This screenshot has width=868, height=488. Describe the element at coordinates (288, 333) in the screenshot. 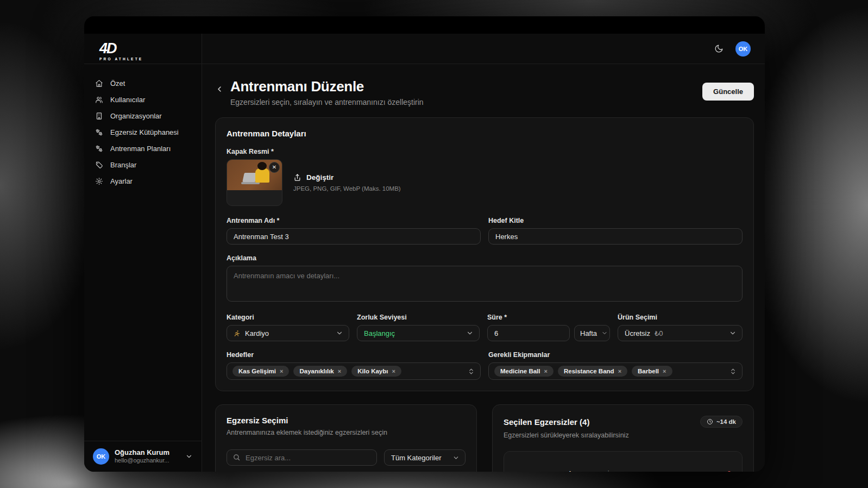

I see `category-select: Kardiyo` at that location.